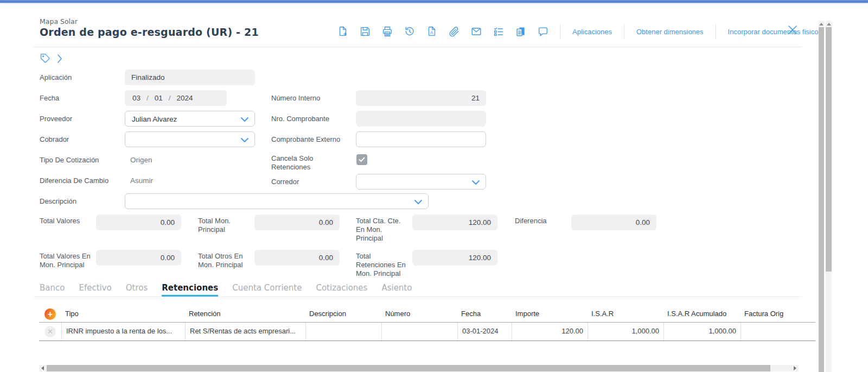 This screenshot has height=372, width=868. Describe the element at coordinates (176, 98) in the screenshot. I see `fecha-field: 03 / 01 / 2024` at that location.